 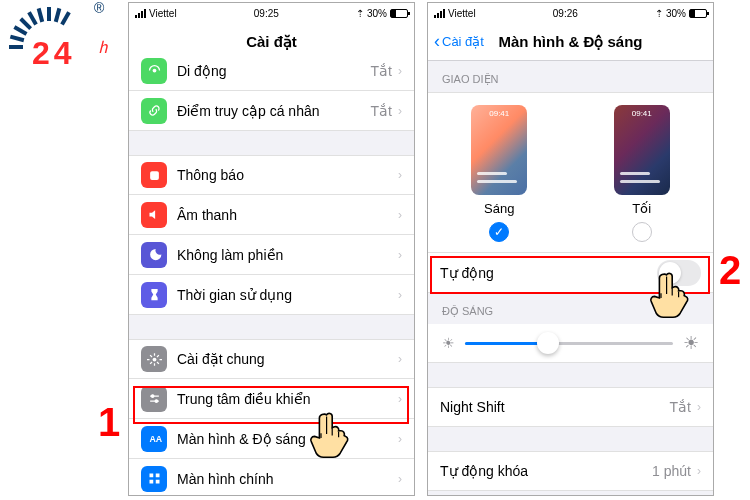 I want to click on cell-control-center: Trung tâm điều khiển›, so click(x=272, y=399).